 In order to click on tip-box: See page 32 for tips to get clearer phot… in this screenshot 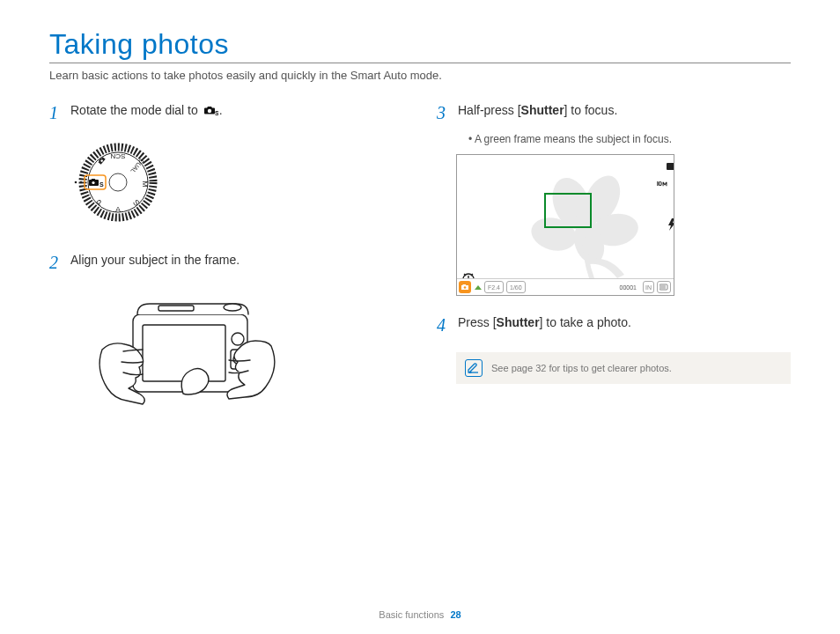, I will do `click(623, 368)`.